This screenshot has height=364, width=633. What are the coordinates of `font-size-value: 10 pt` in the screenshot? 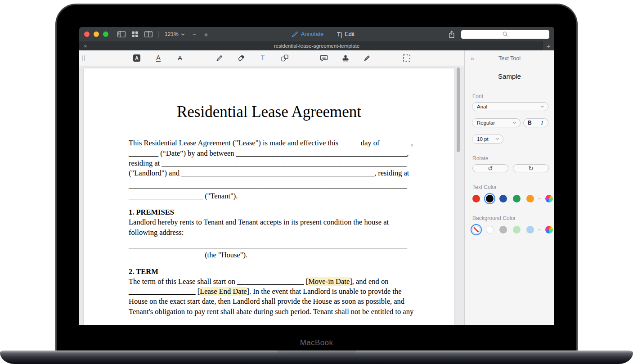 It's located at (483, 139).